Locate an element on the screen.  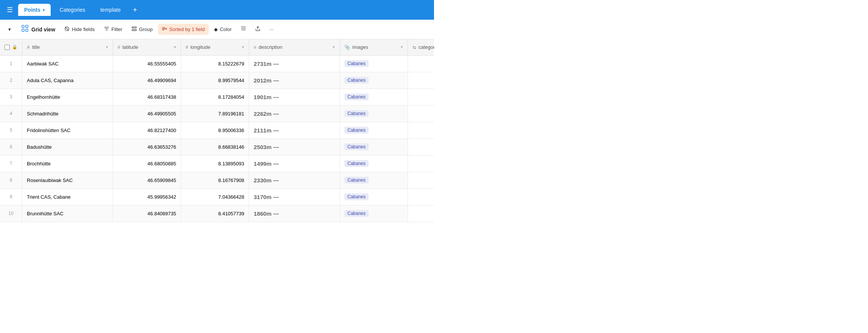
row-description-cell: 1901m — is located at coordinates (294, 97).